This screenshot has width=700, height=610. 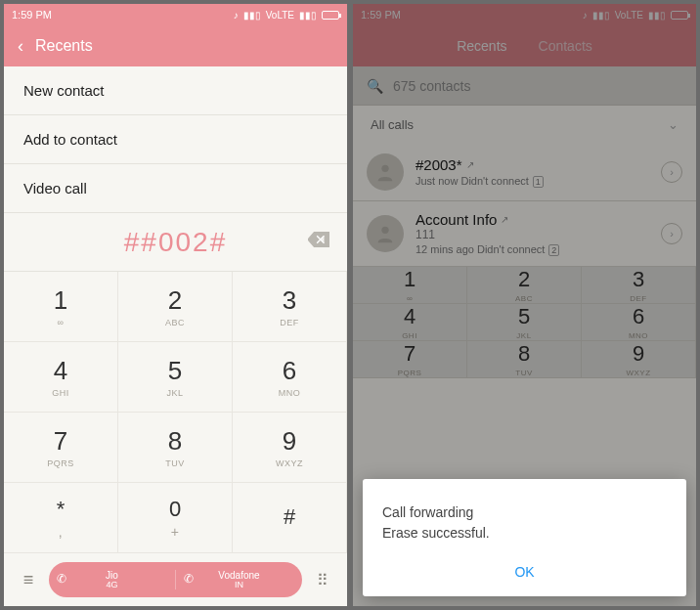 What do you see at coordinates (176, 189) in the screenshot?
I see `menu-video-call: Video call` at bounding box center [176, 189].